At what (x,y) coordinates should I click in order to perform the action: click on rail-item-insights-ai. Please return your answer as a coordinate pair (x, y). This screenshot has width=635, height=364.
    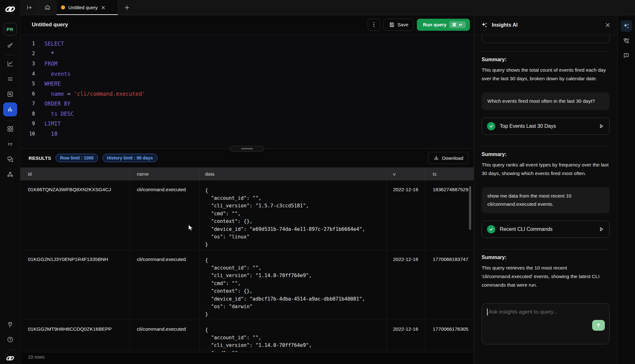
    Looking at the image, I should click on (626, 26).